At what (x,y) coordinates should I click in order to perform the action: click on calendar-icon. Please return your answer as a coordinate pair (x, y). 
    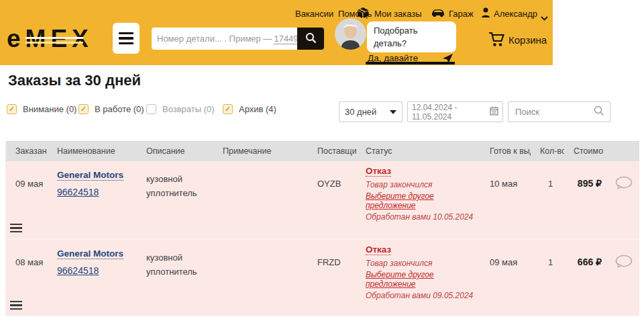
    Looking at the image, I should click on (494, 111).